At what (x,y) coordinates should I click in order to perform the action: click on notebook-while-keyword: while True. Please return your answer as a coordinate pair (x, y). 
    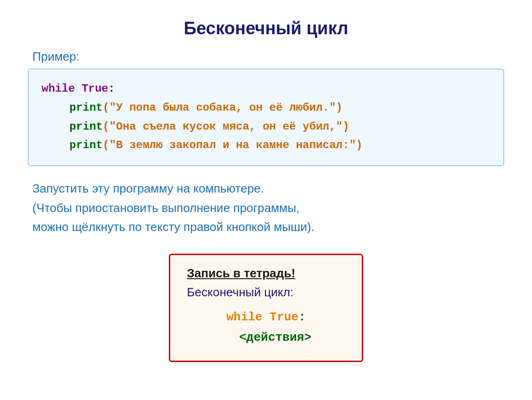
    Looking at the image, I should click on (262, 317).